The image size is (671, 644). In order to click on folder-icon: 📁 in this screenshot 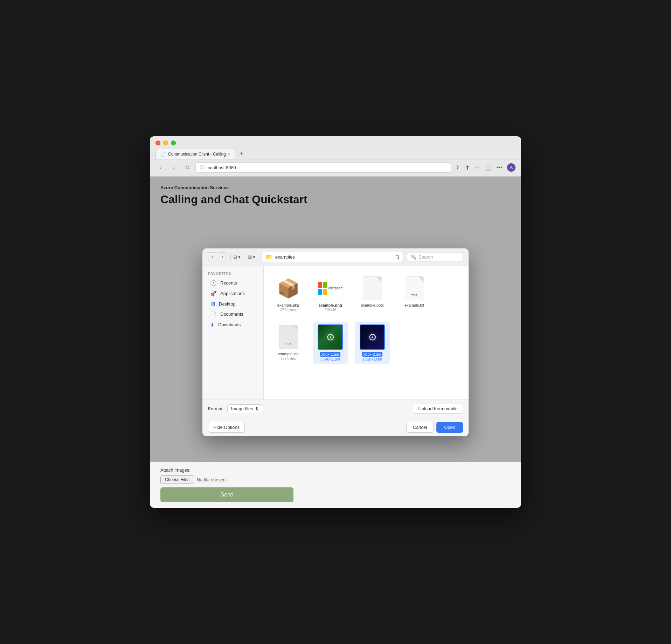, I will do `click(269, 257)`.